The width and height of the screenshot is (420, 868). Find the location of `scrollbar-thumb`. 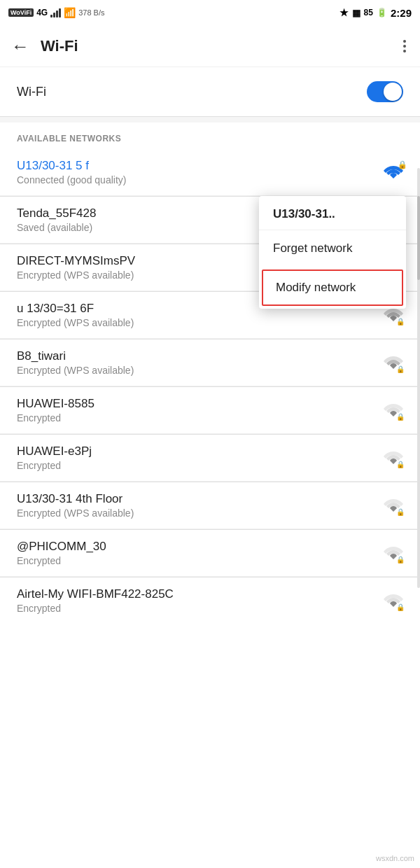

scrollbar-thumb is located at coordinates (419, 238).